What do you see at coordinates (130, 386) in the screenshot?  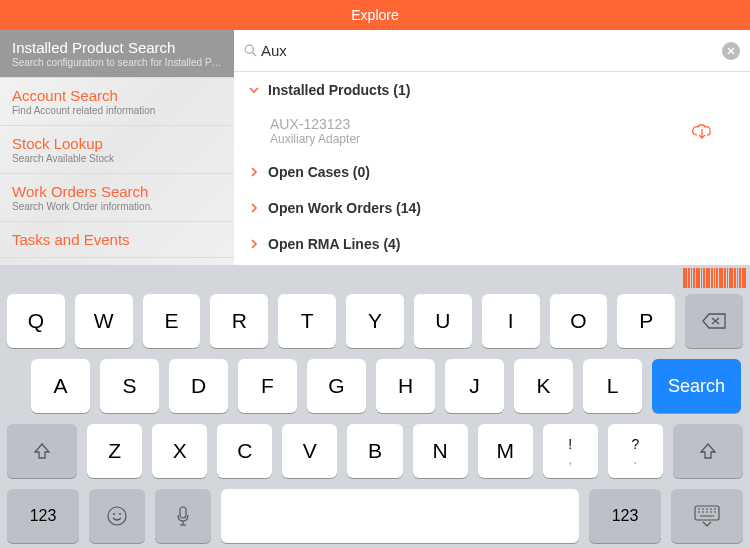 I see `key-s: S` at bounding box center [130, 386].